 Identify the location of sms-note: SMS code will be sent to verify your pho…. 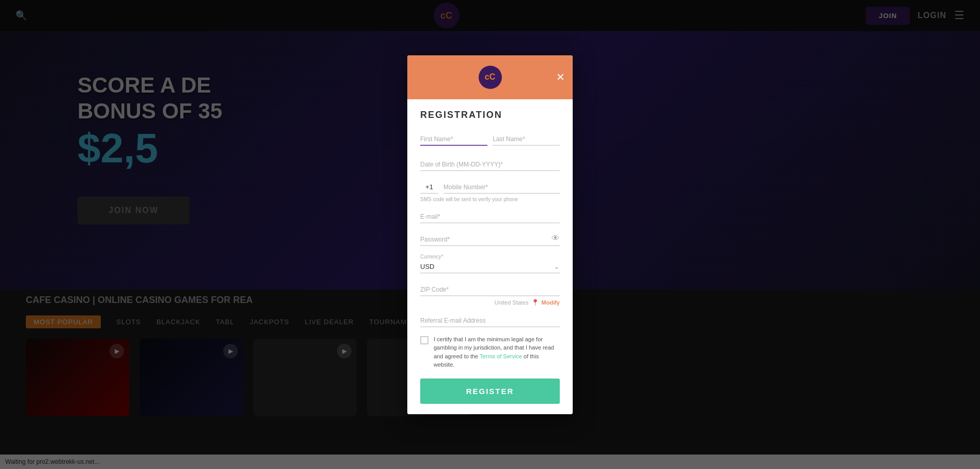
(490, 200).